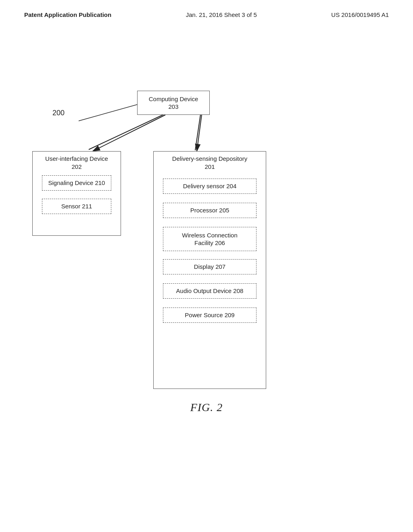  What do you see at coordinates (210, 163) in the screenshot?
I see `dsd-title: Delivery-sensing Depository 201` at bounding box center [210, 163].